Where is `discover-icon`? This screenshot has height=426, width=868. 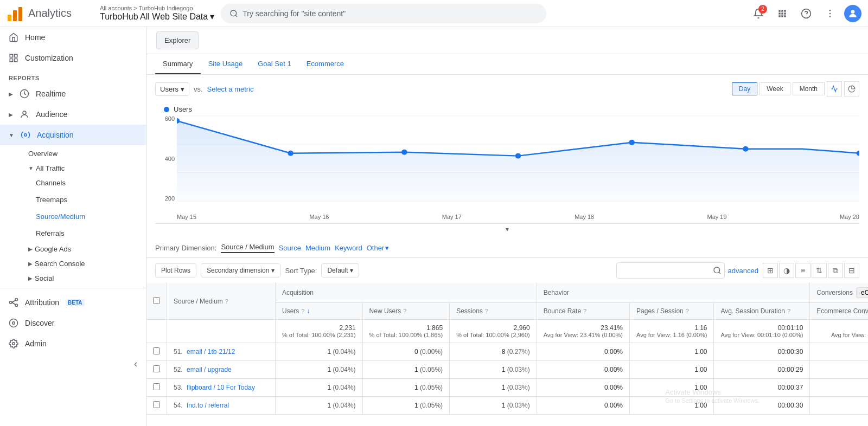
discover-icon is located at coordinates (14, 323).